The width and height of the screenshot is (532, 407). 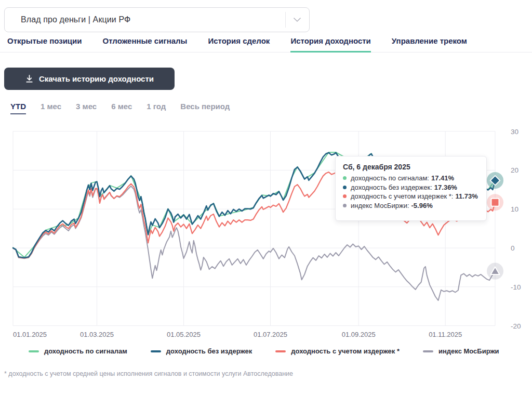 What do you see at coordinates (120, 108) in the screenshot?
I see `period-filter: YTD1 мес3 мес6 мес1 годВесь период` at bounding box center [120, 108].